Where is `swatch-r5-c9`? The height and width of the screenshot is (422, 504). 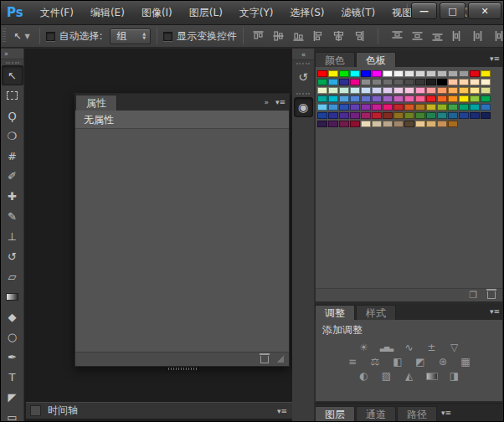 swatch-r5-c9 is located at coordinates (409, 107).